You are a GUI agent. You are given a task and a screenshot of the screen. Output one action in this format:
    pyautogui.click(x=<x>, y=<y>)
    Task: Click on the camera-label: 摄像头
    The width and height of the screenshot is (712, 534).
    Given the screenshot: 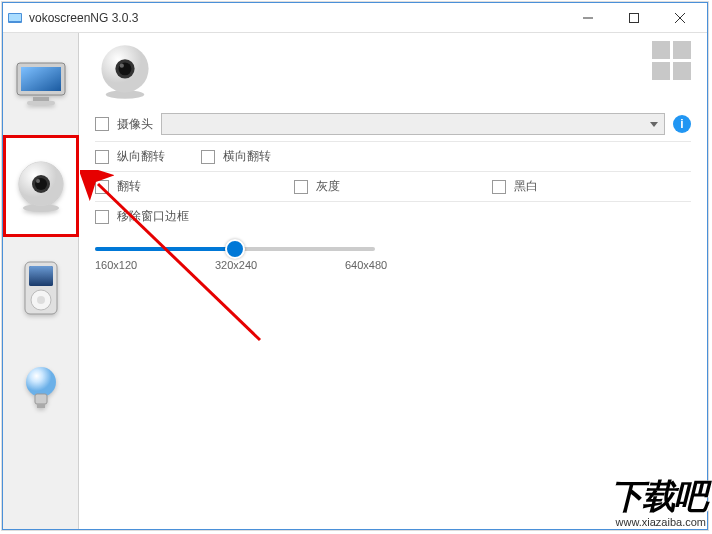 What is the action you would take?
    pyautogui.click(x=135, y=124)
    